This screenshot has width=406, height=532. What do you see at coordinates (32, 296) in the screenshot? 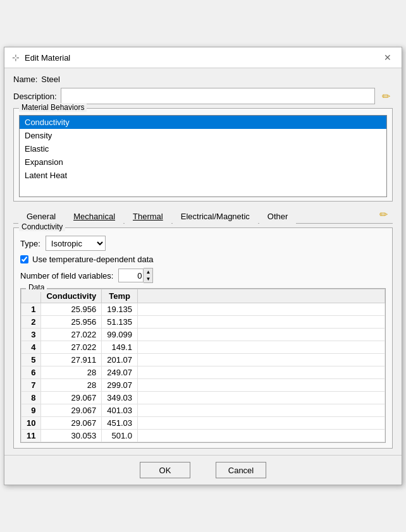
I see `col-header-num` at bounding box center [32, 296].